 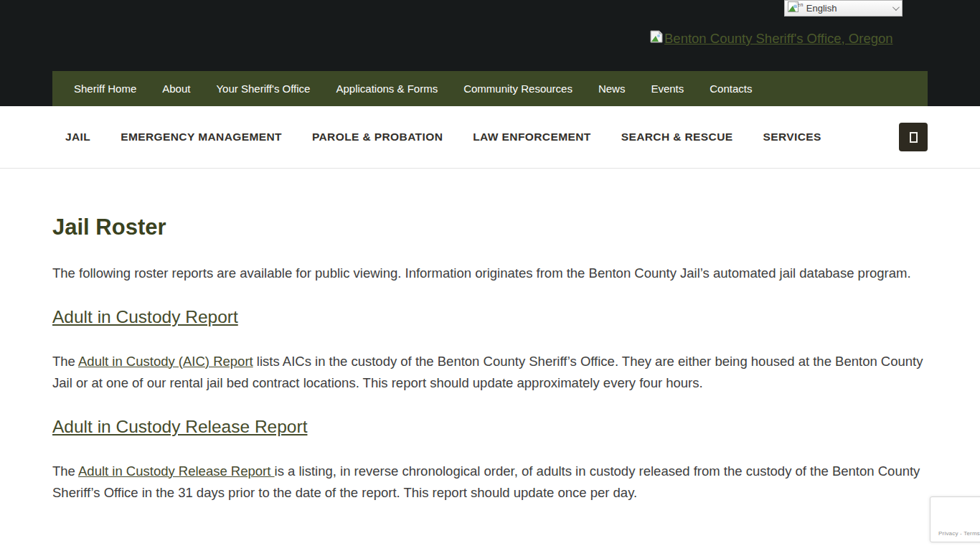 What do you see at coordinates (792, 137) in the screenshot?
I see `subnav-item-services: SERVICES` at bounding box center [792, 137].